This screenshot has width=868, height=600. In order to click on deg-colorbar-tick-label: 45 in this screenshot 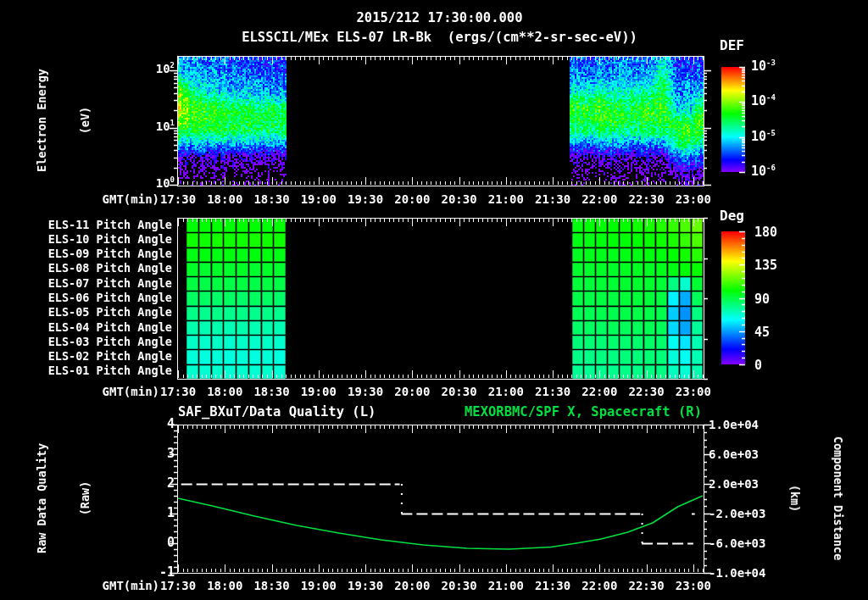, I will do `click(762, 332)`.